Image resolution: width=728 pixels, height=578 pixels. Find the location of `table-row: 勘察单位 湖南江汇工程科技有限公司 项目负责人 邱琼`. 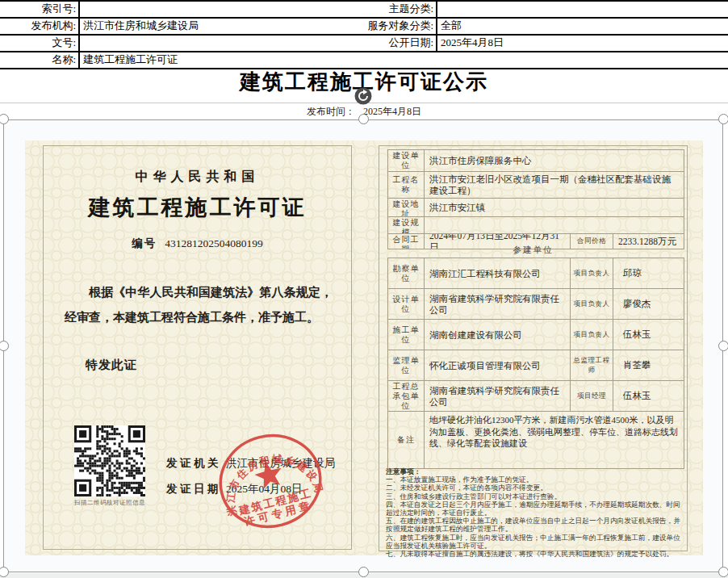

table-row: 勘察单位 湖南江汇工程科技有限公司 项目负责人 邱琼 is located at coordinates (536, 274).